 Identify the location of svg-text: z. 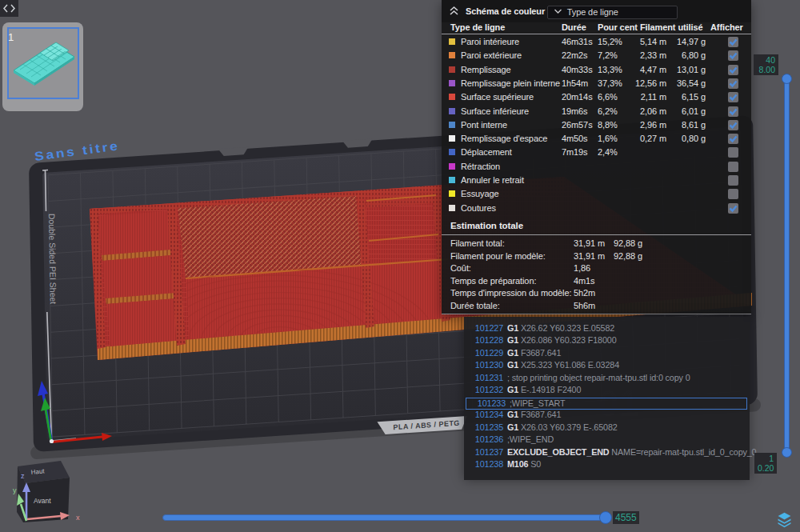
(22, 476).